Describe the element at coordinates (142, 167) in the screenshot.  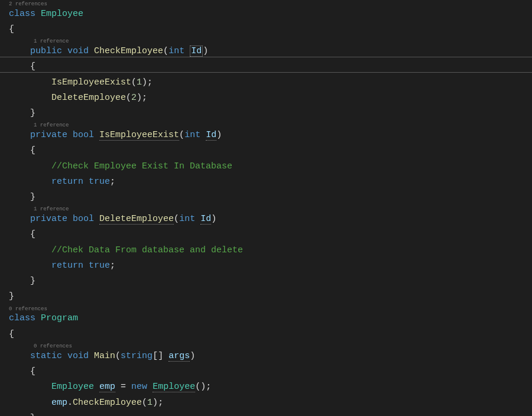
I see `comment-isexist: //Check Employee Exist In Database` at that location.